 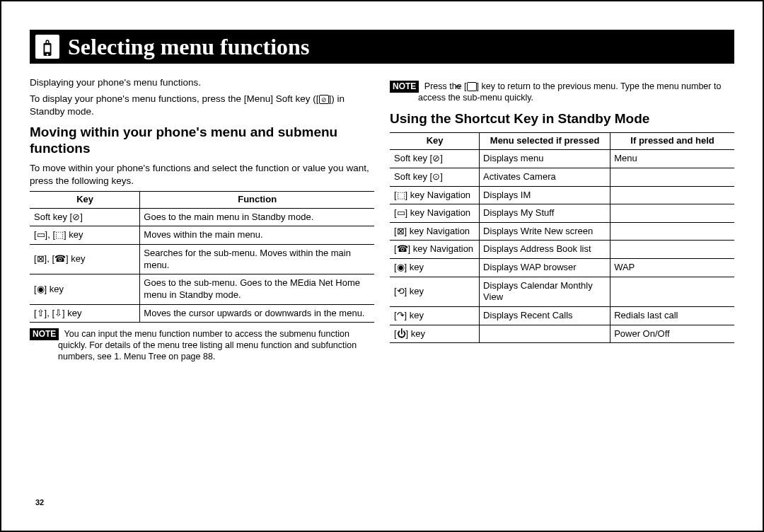 What do you see at coordinates (672, 141) in the screenshot?
I see `col-held: If pressed and held` at bounding box center [672, 141].